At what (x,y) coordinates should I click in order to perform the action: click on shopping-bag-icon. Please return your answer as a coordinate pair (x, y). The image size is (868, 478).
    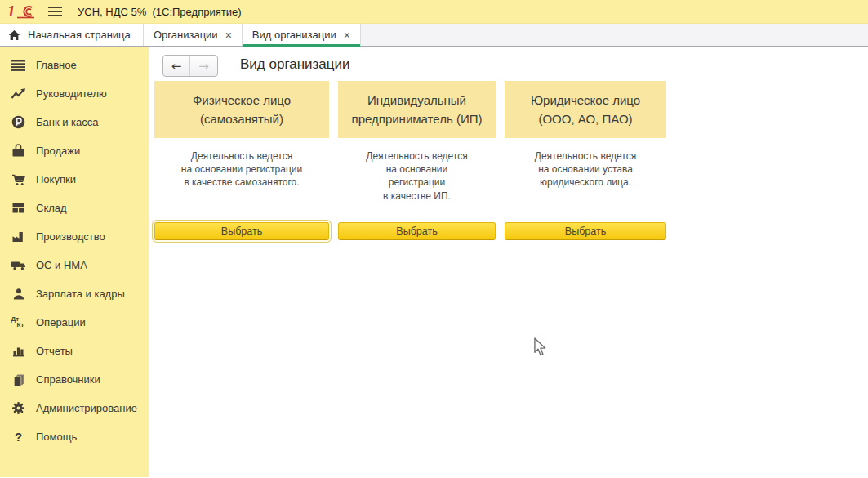
    Looking at the image, I should click on (18, 150).